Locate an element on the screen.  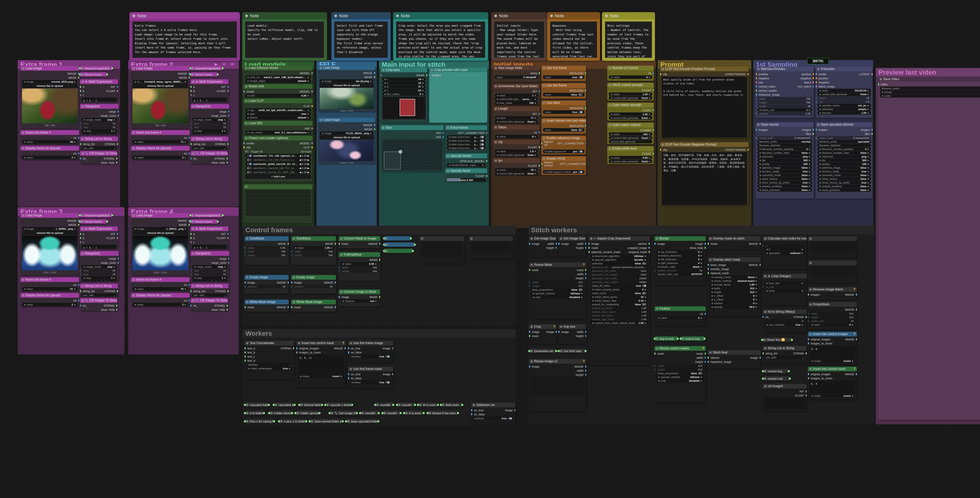
node-titlebar: Insert into frame # is located at coordinates (50, 133).